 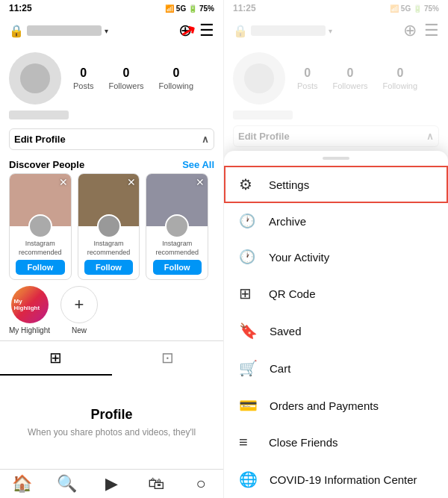 What do you see at coordinates (351, 86) in the screenshot?
I see `right-followers-label: Followers` at bounding box center [351, 86].